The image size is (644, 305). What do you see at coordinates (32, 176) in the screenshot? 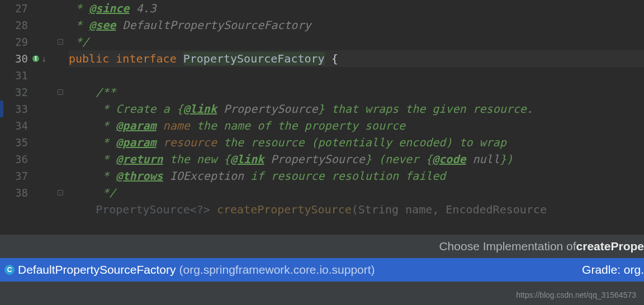
I see `gutter-line: 37` at bounding box center [32, 176].